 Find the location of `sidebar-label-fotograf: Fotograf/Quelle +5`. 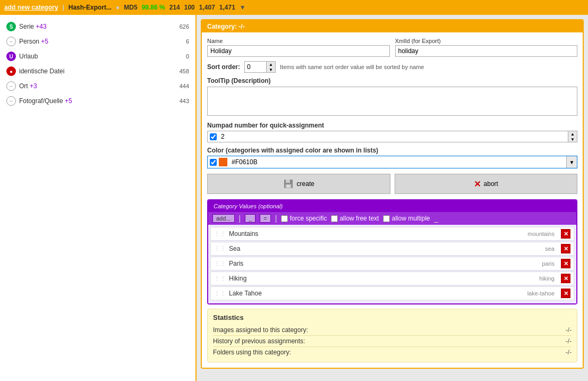

sidebar-label-fotograf: Fotograf/Quelle +5 is located at coordinates (96, 101).